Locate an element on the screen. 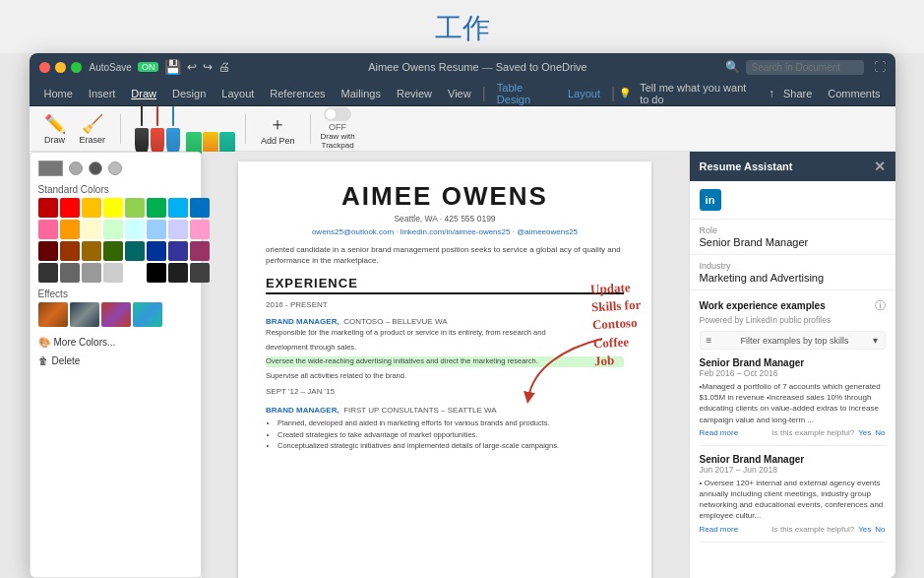 This screenshot has height=578, width=924. menu-layout: Layout is located at coordinates (238, 94).